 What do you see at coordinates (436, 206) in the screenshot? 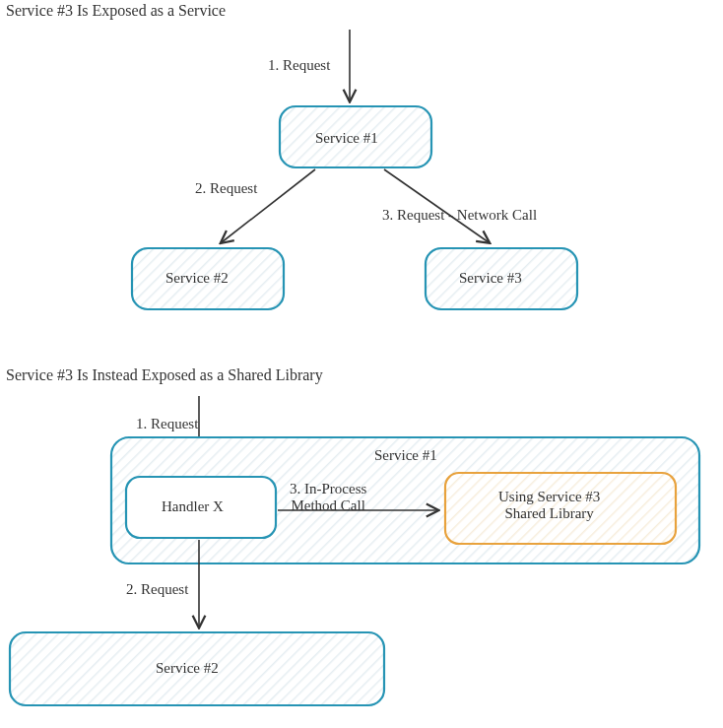
I see `arrow-req3` at bounding box center [436, 206].